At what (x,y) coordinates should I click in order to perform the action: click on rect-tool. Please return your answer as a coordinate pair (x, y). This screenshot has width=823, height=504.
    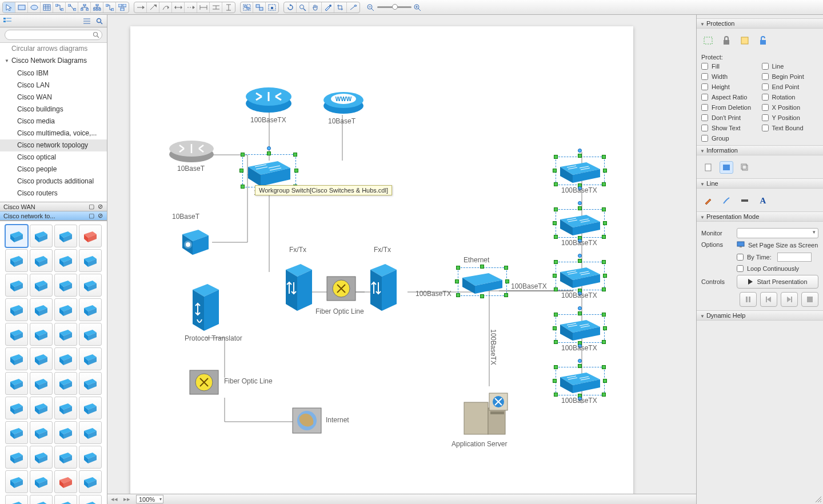
    Looking at the image, I should click on (22, 7).